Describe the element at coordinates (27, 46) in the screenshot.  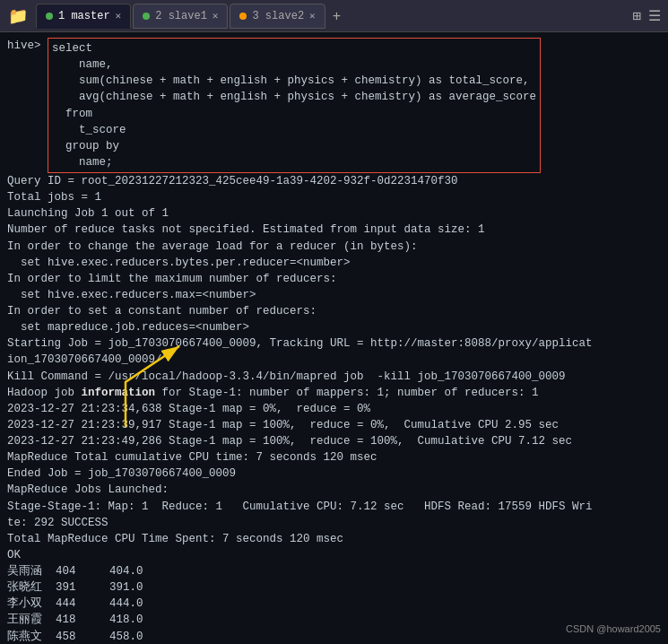
I see `hive-prompt-1: hive>` at that location.